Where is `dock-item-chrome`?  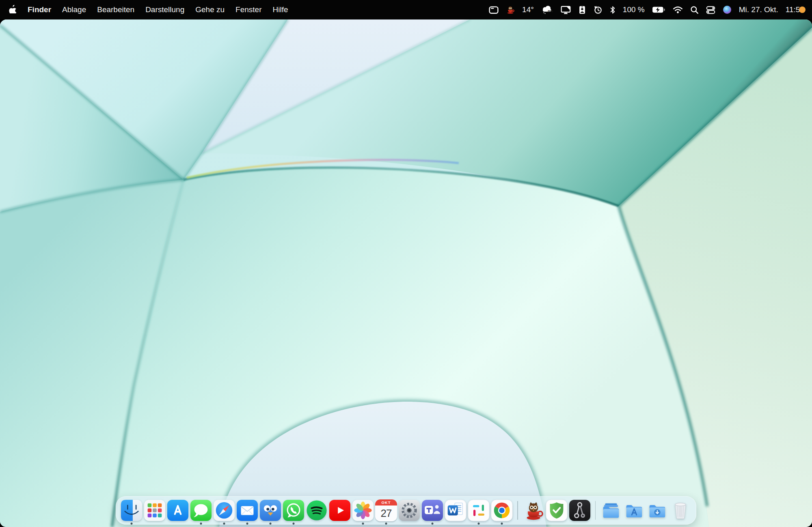
dock-item-chrome is located at coordinates (502, 510).